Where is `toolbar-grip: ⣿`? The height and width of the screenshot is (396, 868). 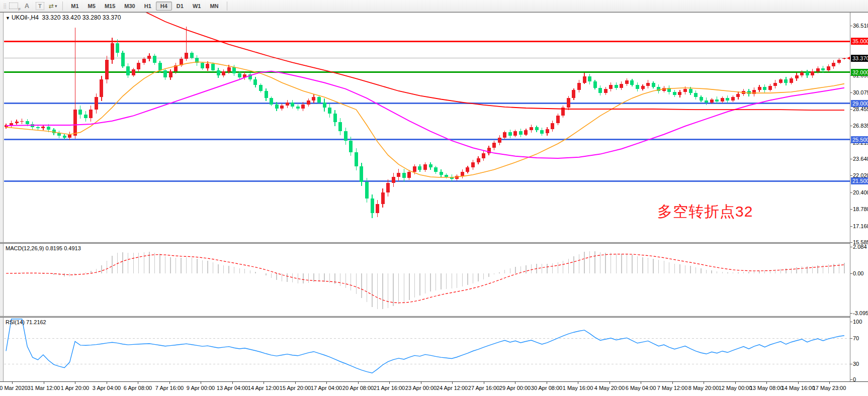
toolbar-grip: ⣿ is located at coordinates (4, 6).